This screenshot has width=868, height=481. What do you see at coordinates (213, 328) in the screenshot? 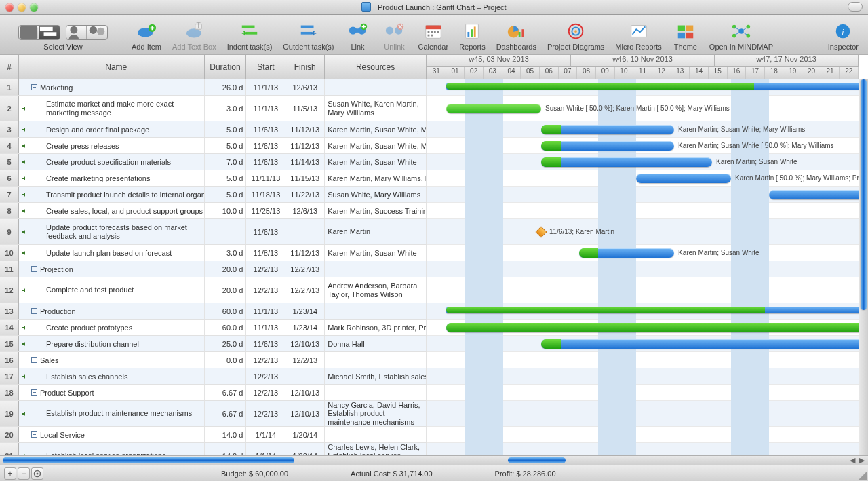
I see `table-row: 14Create product prototypes60.0 d11/1/13…` at bounding box center [213, 328].